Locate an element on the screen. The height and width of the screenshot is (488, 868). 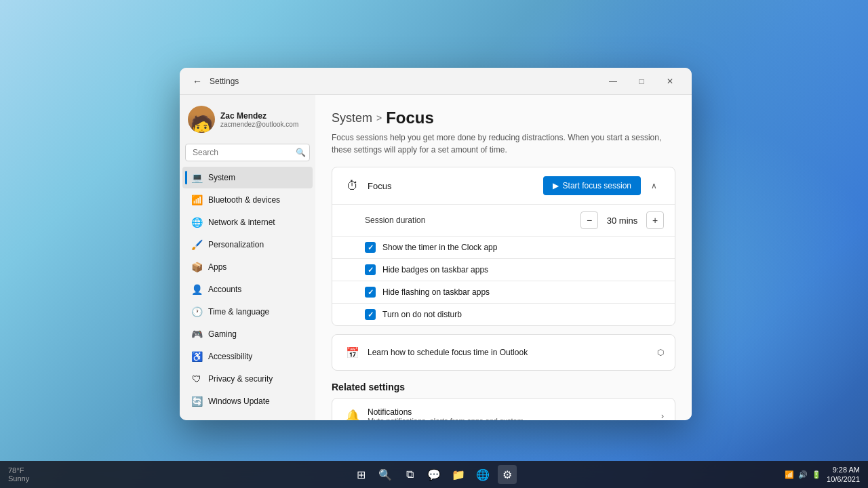
chevron-up-icon: ∧ is located at coordinates (654, 186).